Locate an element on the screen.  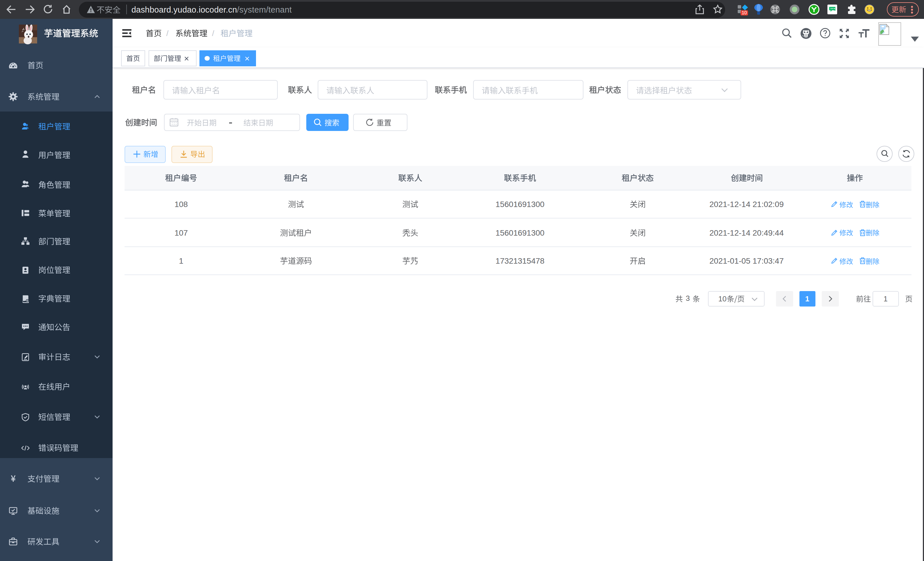
svg-text: 10 is located at coordinates (744, 13).